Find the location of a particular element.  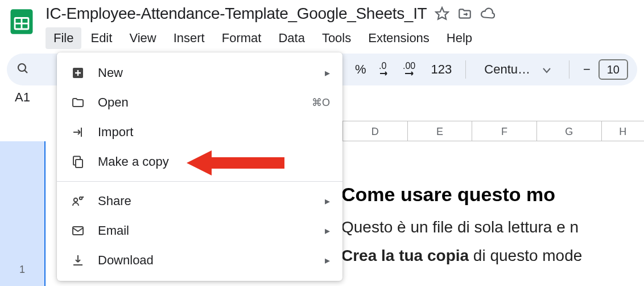

menu-file: File is located at coordinates (64, 38).